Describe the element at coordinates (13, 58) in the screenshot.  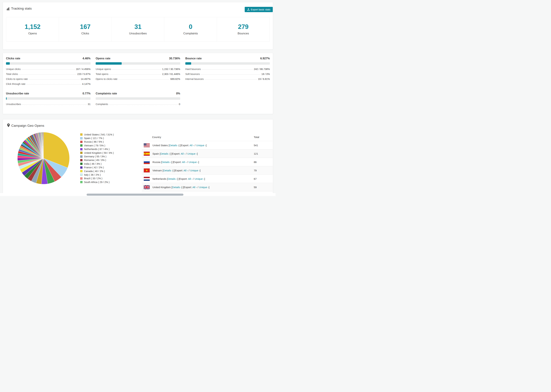
I see `rate-title: Clicks rate` at that location.